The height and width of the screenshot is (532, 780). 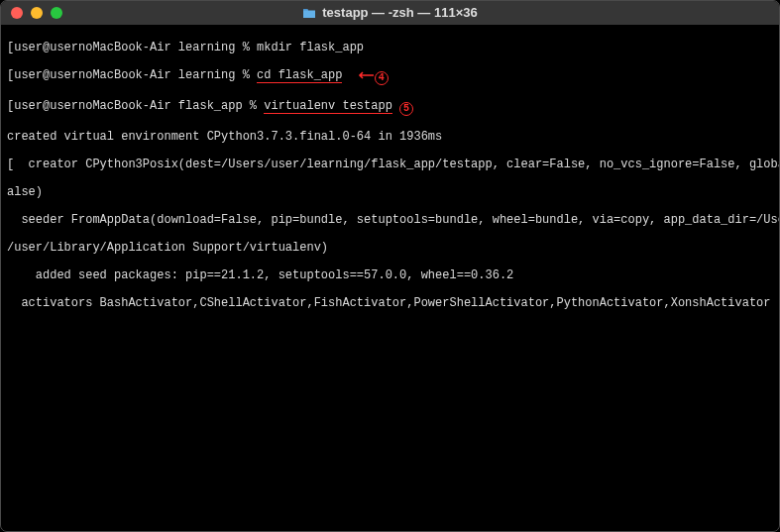 What do you see at coordinates (299, 75) in the screenshot?
I see `command: cd flask_app` at bounding box center [299, 75].